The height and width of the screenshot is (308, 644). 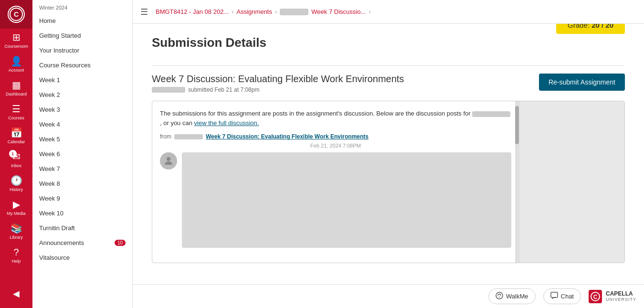 What do you see at coordinates (336, 137) in the screenshot?
I see `from-line: from Week 7 Discussion: Evaluating Flexi…` at bounding box center [336, 137].